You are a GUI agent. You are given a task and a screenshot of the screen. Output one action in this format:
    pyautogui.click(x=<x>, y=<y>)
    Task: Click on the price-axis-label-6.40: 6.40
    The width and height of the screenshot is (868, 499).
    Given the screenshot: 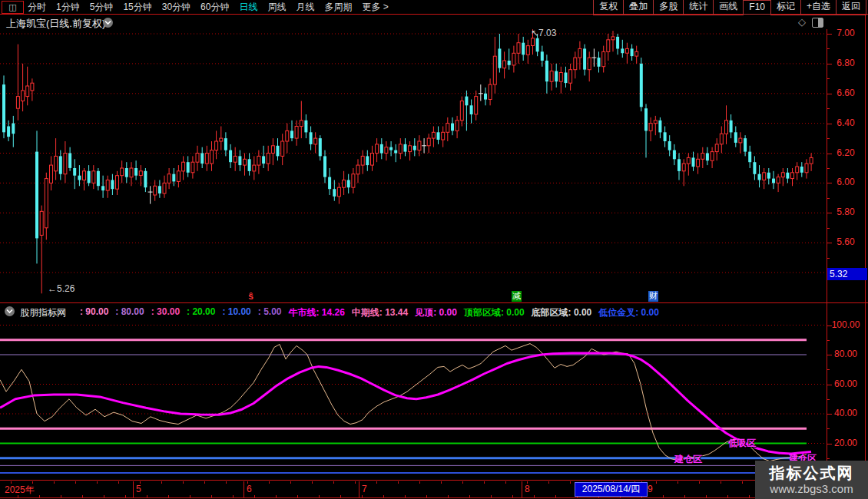 What is the action you would take?
    pyautogui.click(x=846, y=123)
    